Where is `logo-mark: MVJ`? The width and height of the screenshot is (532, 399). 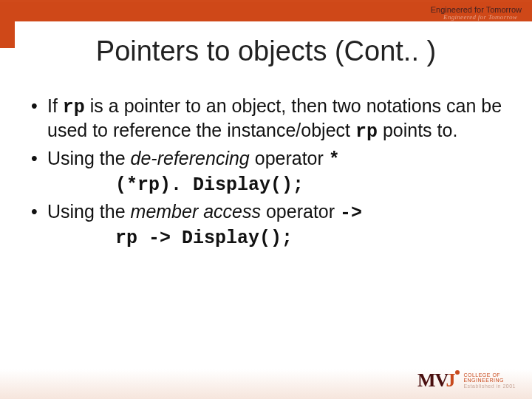 logo-mark: MVJ is located at coordinates (438, 381).